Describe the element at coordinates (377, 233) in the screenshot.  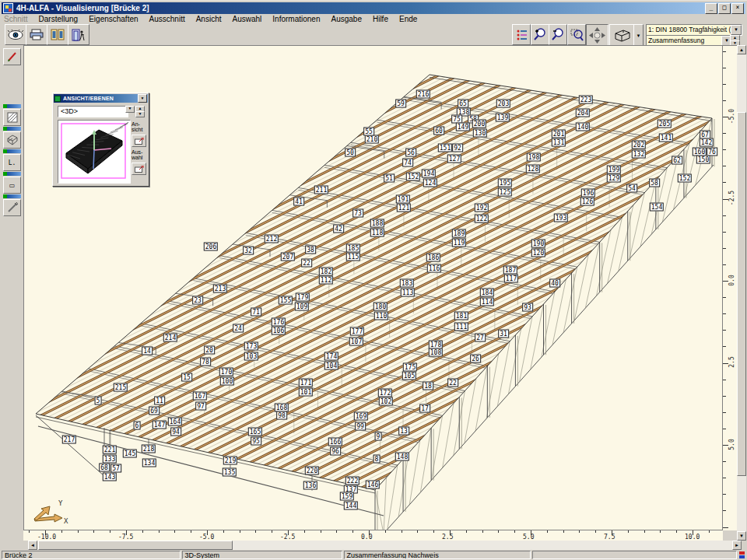
I see `element-label: 118` at that location.